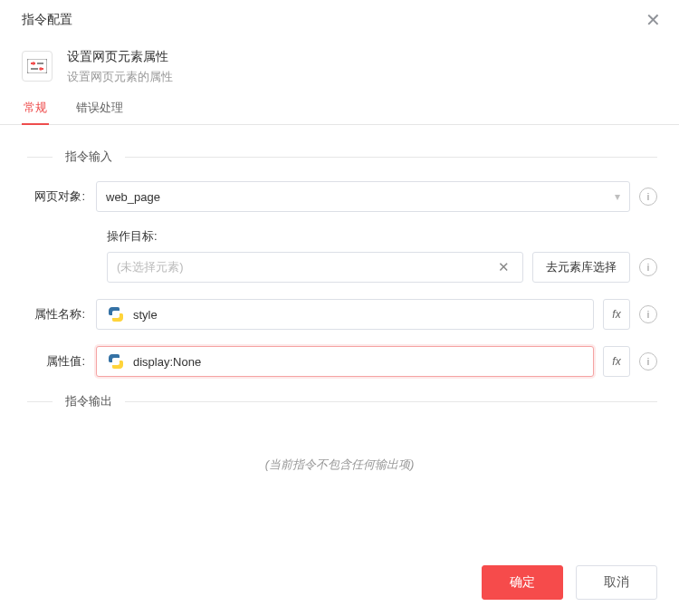 The width and height of the screenshot is (679, 616). Describe the element at coordinates (654, 20) in the screenshot. I see `close-icon: ✕` at that location.